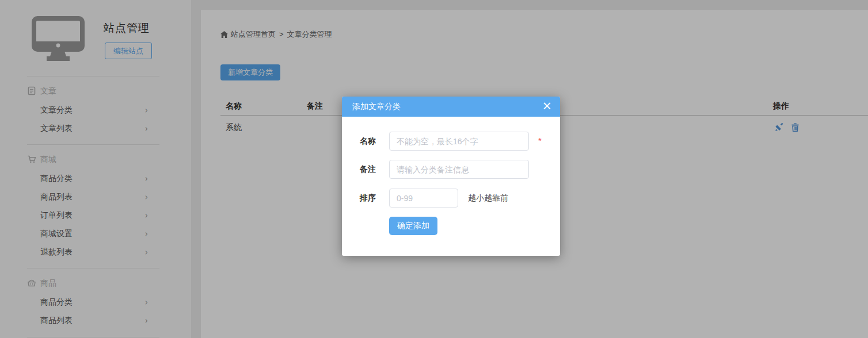  Describe the element at coordinates (451, 176) in the screenshot. I see `add-category-modal: 添加文章分类 × 名称 * 备注 排序 越小越靠前 确定添加` at that location.